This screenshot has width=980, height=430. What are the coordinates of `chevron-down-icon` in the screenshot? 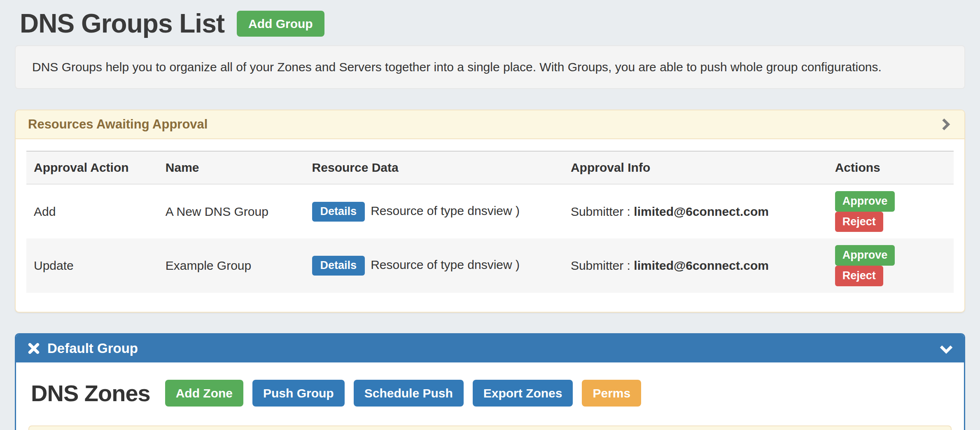 It's located at (946, 348).